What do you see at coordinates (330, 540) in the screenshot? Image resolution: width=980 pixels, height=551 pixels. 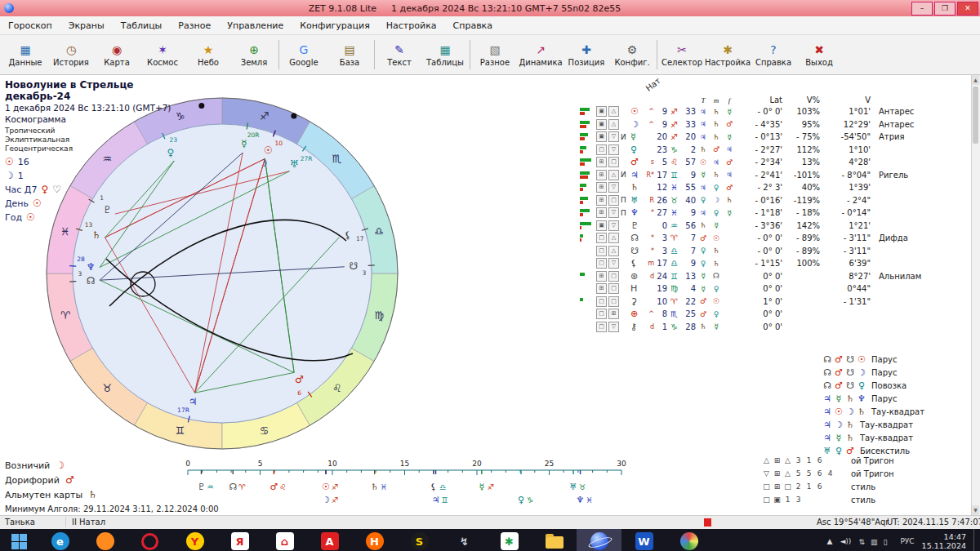 I see `taskbar-alfa-app: А` at bounding box center [330, 540].